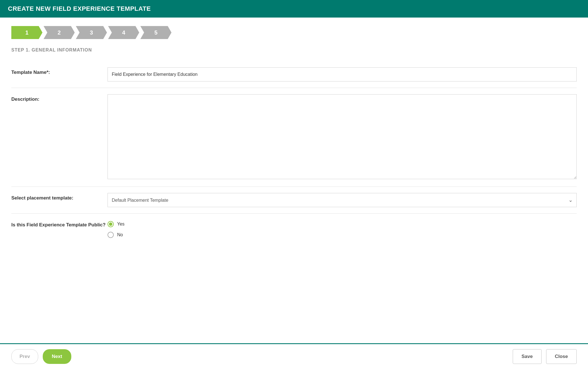  Describe the element at coordinates (124, 33) in the screenshot. I see `step-4: 4` at that location.